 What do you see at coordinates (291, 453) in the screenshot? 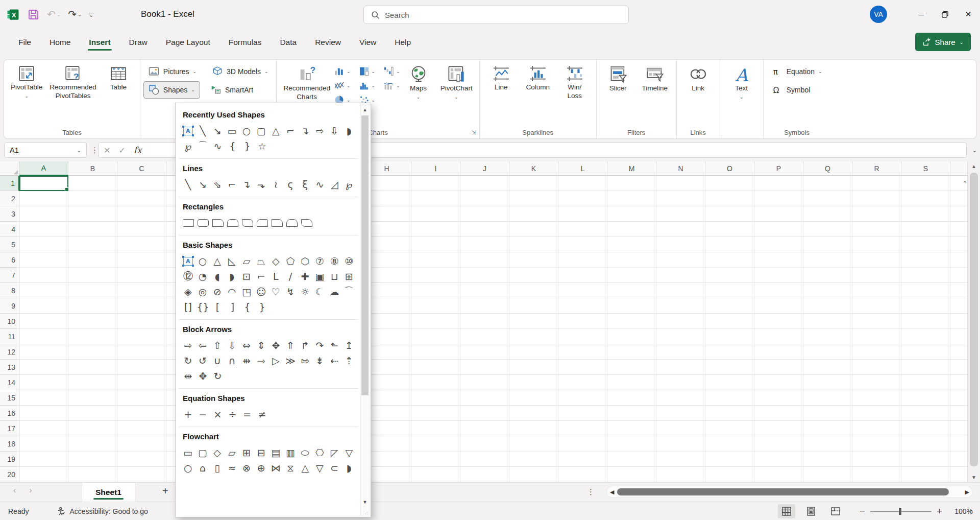
I see `shape-multidocument-icon: ▥` at bounding box center [291, 453].